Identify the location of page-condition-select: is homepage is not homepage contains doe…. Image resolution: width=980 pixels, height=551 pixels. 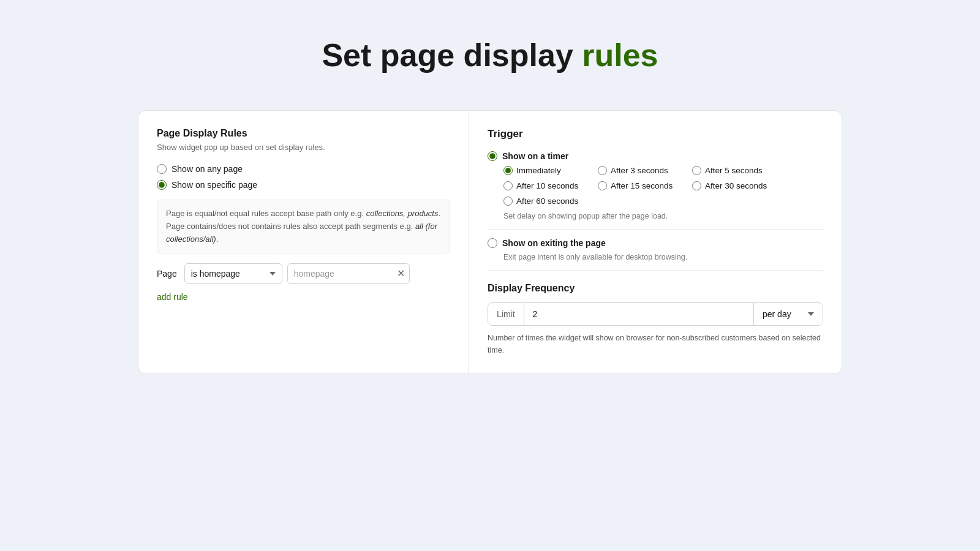
(233, 274).